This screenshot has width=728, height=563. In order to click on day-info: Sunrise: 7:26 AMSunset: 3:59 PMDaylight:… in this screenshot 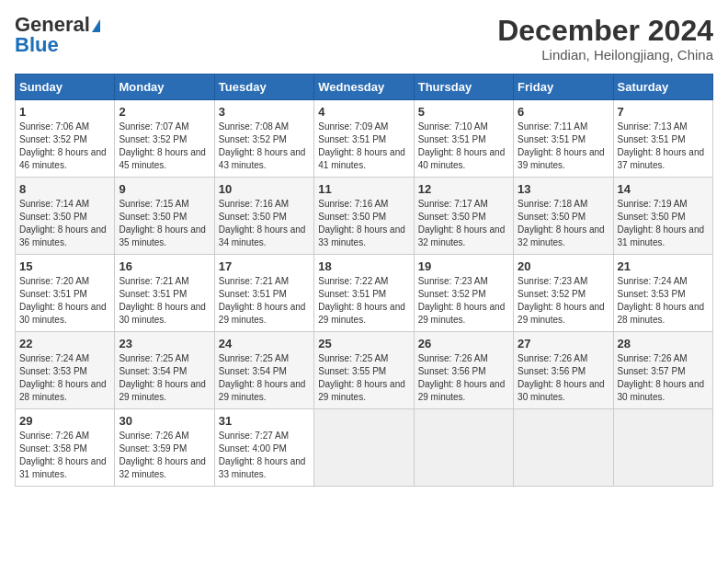, I will do `click(164, 455)`.